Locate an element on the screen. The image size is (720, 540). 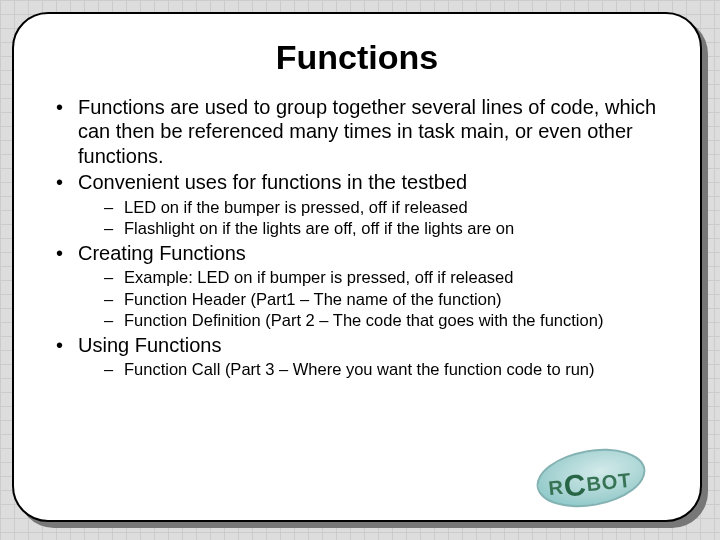
logo-letter-big: C is located at coordinates (575, 485).